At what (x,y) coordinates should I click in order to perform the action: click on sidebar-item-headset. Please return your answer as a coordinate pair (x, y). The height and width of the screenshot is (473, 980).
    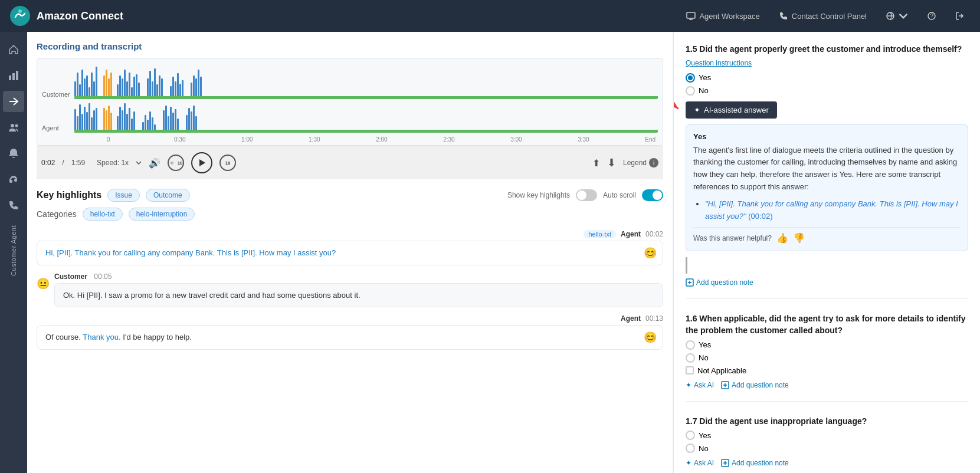
    Looking at the image, I should click on (14, 179).